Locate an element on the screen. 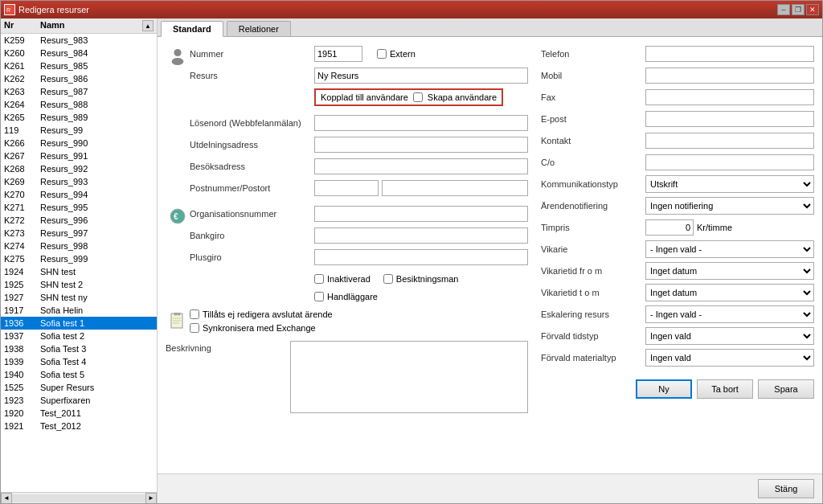 Image resolution: width=823 pixels, height=504 pixels. tab-standard: Standard is located at coordinates (192, 29).